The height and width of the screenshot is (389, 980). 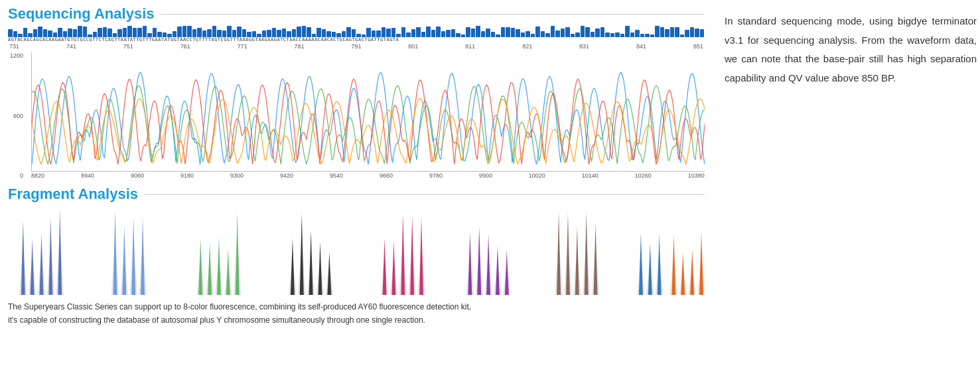 What do you see at coordinates (17, 56) in the screenshot?
I see `y-label-1200: 1200` at bounding box center [17, 56].